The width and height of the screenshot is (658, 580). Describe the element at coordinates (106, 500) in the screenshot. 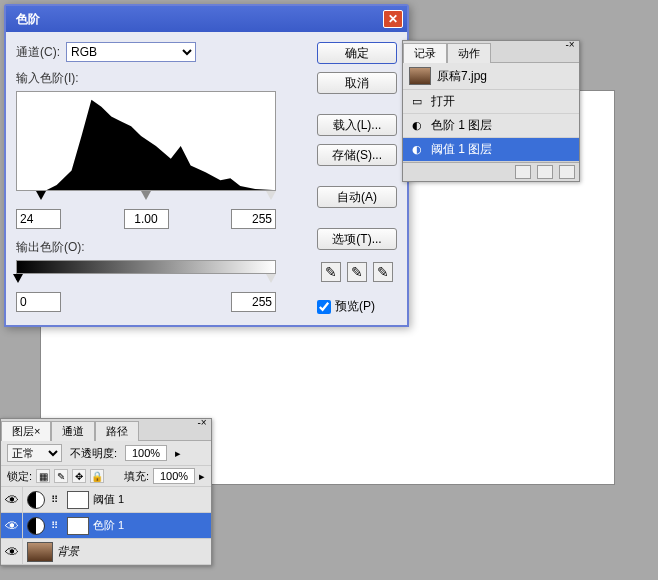

I see `layer-threshold: 👁 ⠿ 阈值 1` at that location.